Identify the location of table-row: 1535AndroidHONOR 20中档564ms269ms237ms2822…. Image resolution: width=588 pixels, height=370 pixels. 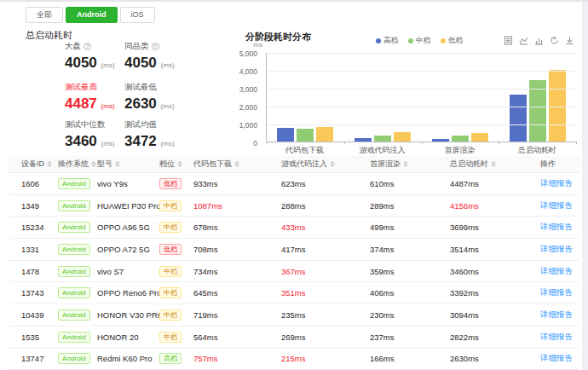
(294, 338).